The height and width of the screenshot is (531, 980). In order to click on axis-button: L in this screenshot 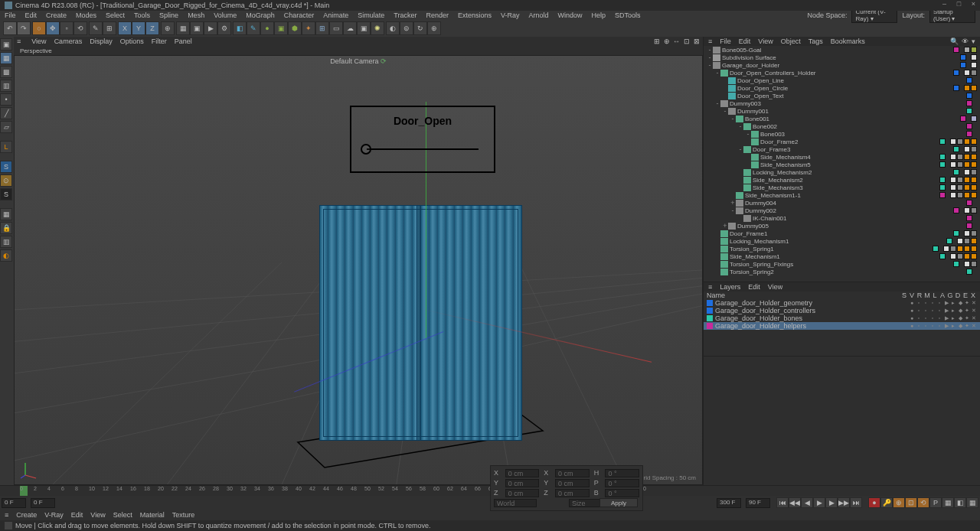, I will do `click(6, 147)`.